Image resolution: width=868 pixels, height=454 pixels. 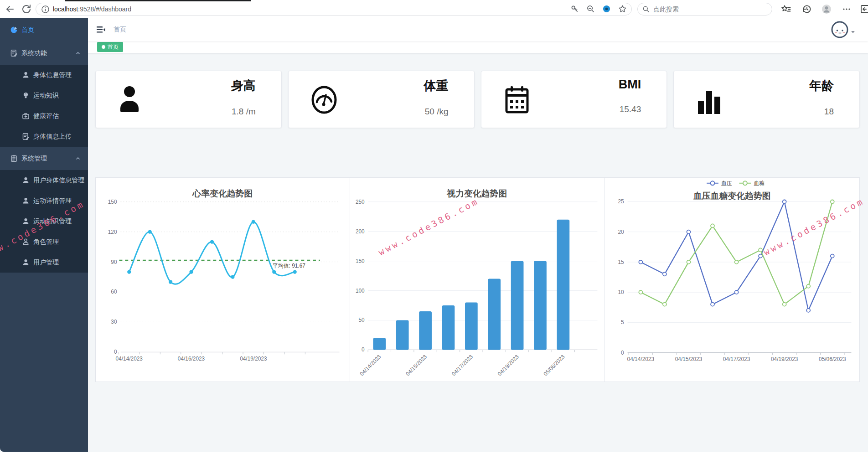 What do you see at coordinates (703, 9) in the screenshot?
I see `search-input` at bounding box center [703, 9].